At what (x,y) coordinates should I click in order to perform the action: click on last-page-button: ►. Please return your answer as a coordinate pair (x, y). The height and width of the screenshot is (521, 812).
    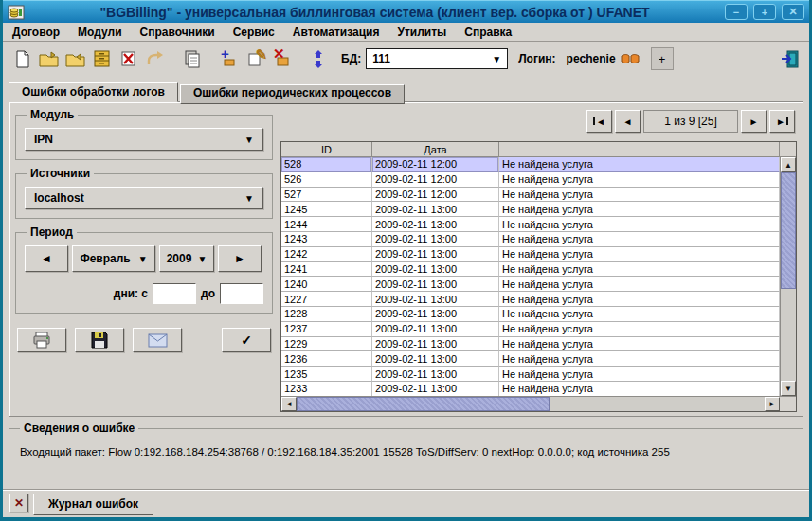
    Looking at the image, I should click on (783, 121).